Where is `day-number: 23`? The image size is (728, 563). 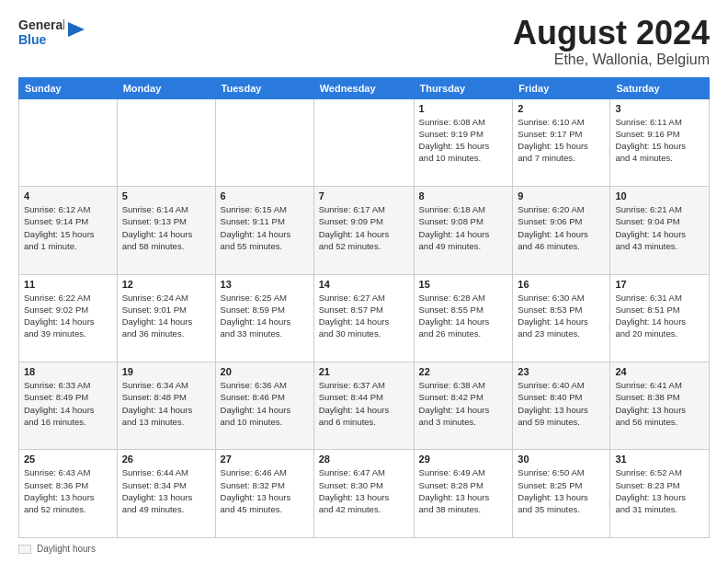 day-number: 23 is located at coordinates (561, 372).